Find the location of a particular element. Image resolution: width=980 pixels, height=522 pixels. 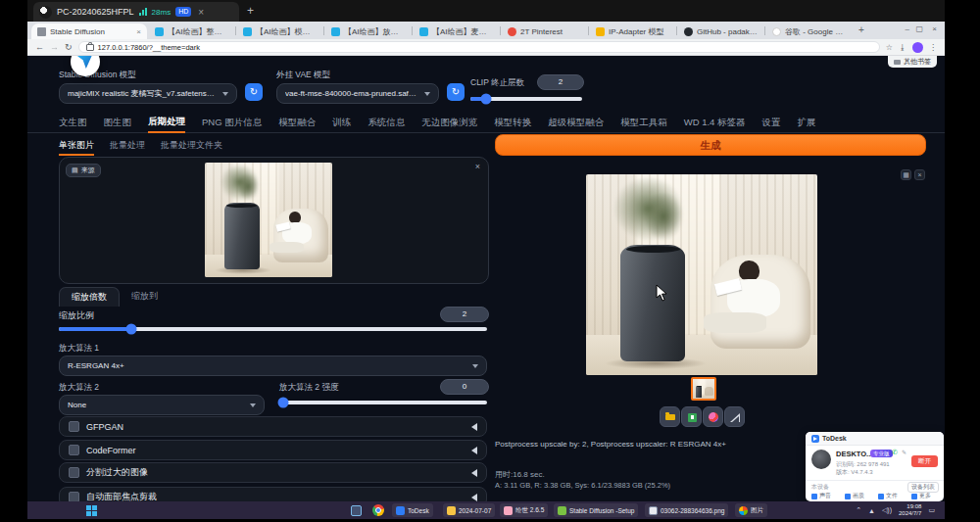

subtab-single-image: 单张图片 is located at coordinates (76, 147).